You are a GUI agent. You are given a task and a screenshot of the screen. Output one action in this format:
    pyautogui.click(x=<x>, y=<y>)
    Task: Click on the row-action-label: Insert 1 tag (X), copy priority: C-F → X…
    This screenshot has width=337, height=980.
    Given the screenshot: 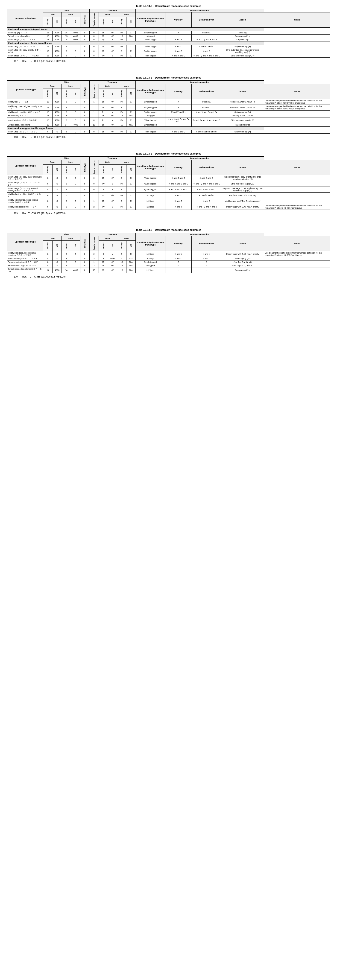 What is the action you would take?
    pyautogui.click(x=25, y=51)
    